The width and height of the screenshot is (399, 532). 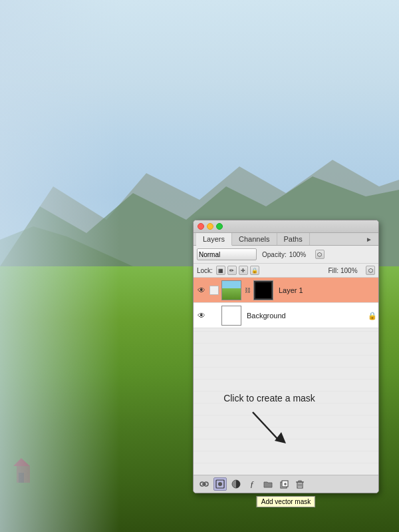 I want to click on lock-icon-background: 🔒, so click(x=372, y=316).